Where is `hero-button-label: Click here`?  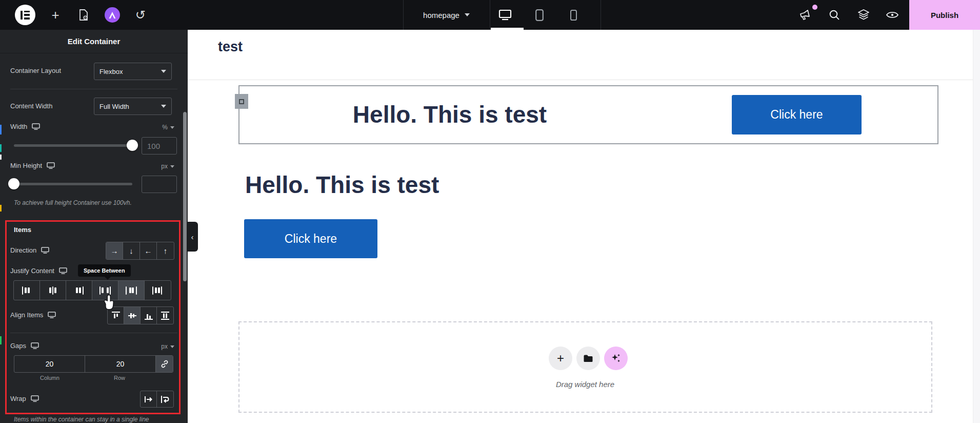 hero-button-label: Click here is located at coordinates (796, 115).